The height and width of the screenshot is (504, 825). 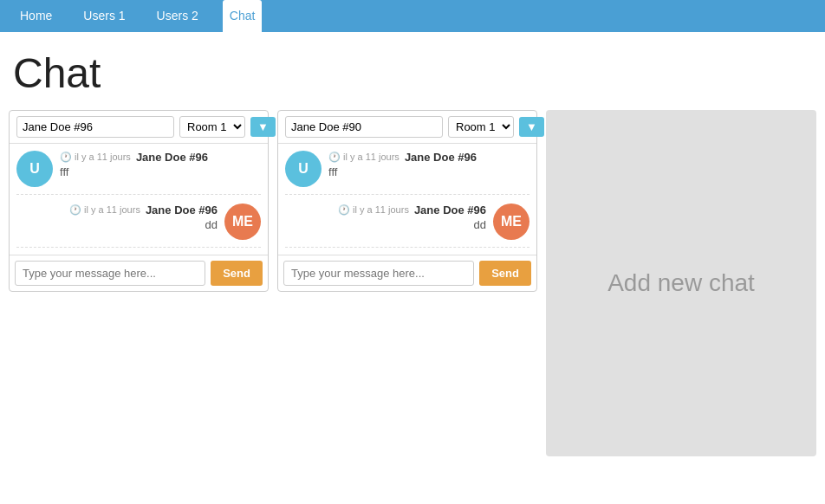 What do you see at coordinates (212, 126) in the screenshot?
I see `room-select-chat1: Room 1` at bounding box center [212, 126].